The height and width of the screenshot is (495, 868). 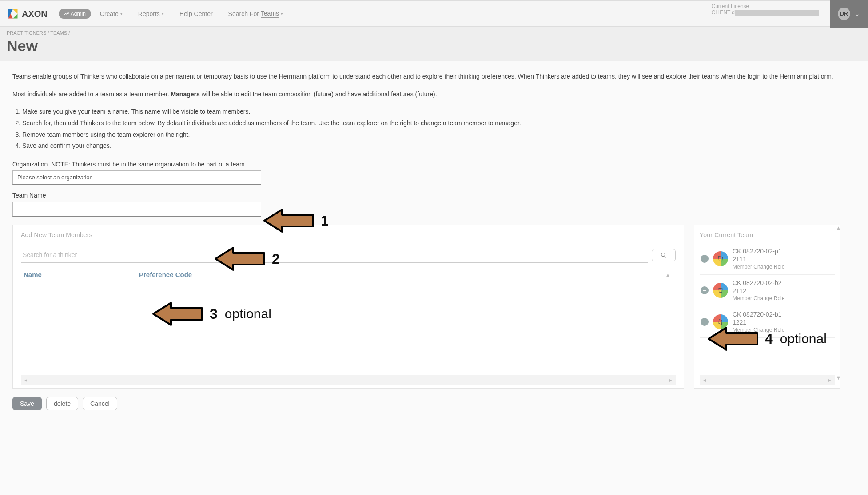 I want to click on graph-icon, so click(x=67, y=14).